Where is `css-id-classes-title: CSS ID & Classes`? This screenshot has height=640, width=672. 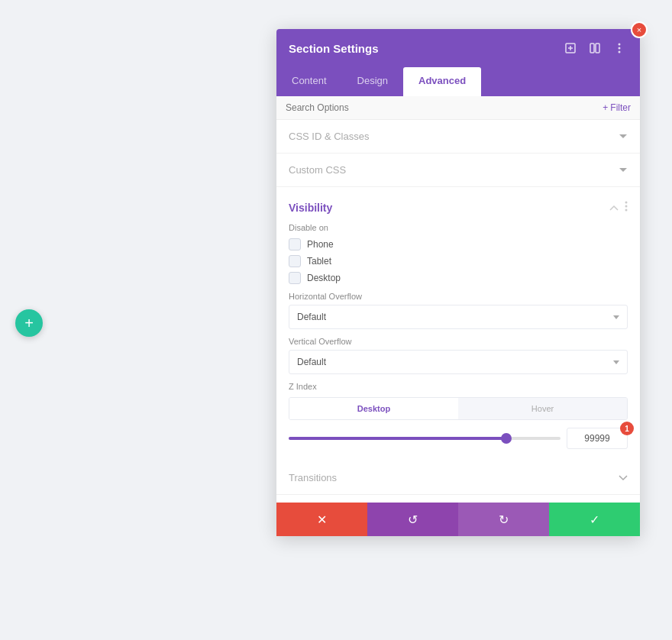
css-id-classes-title: CSS ID & Classes is located at coordinates (328, 136).